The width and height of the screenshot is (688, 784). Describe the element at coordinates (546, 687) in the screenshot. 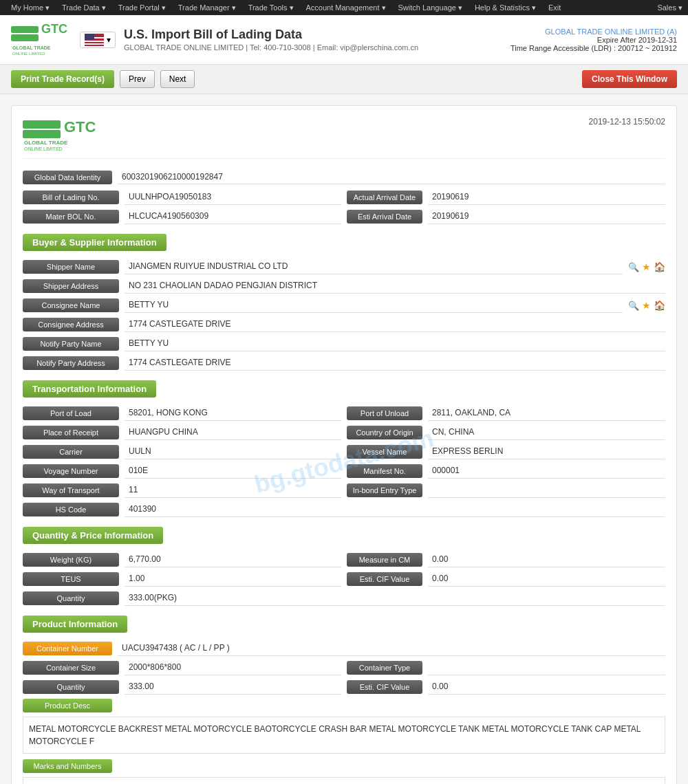

I see `esti-cif2-value: 0.00` at that location.